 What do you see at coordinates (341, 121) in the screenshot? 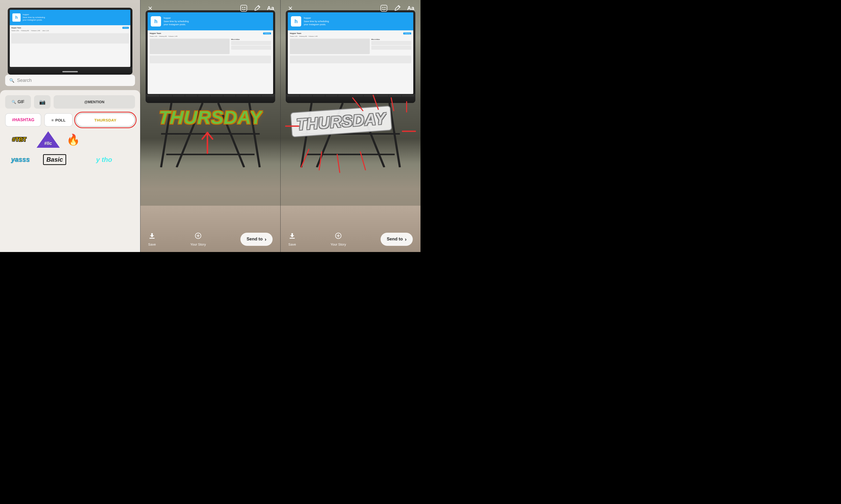
I see `thursday-text-3: THURSDAY` at bounding box center [341, 121].